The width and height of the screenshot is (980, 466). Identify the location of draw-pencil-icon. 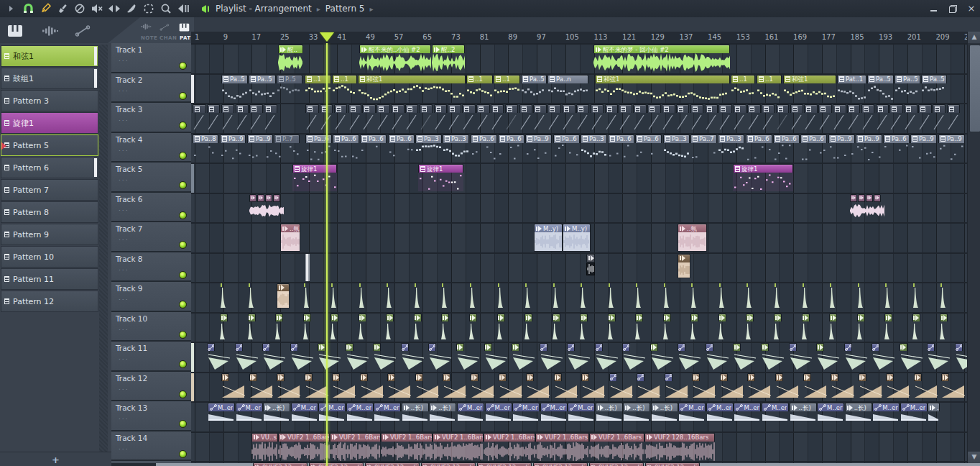
(45, 9).